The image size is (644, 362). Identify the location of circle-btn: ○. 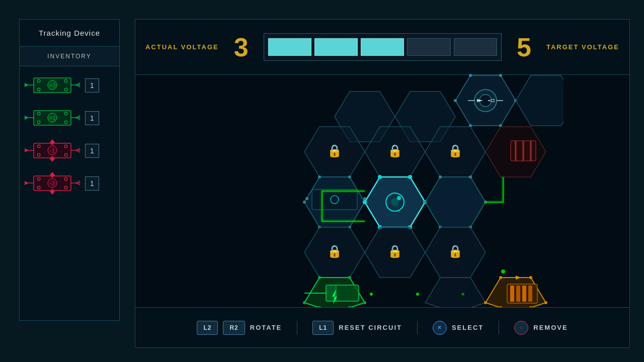
(521, 328).